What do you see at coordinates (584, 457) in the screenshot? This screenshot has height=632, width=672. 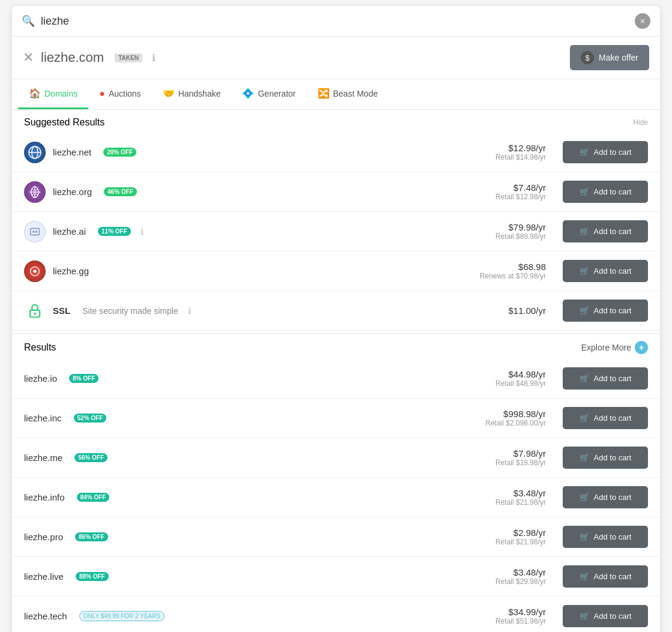 I see `cart-icon-me: 🛒` at bounding box center [584, 457].